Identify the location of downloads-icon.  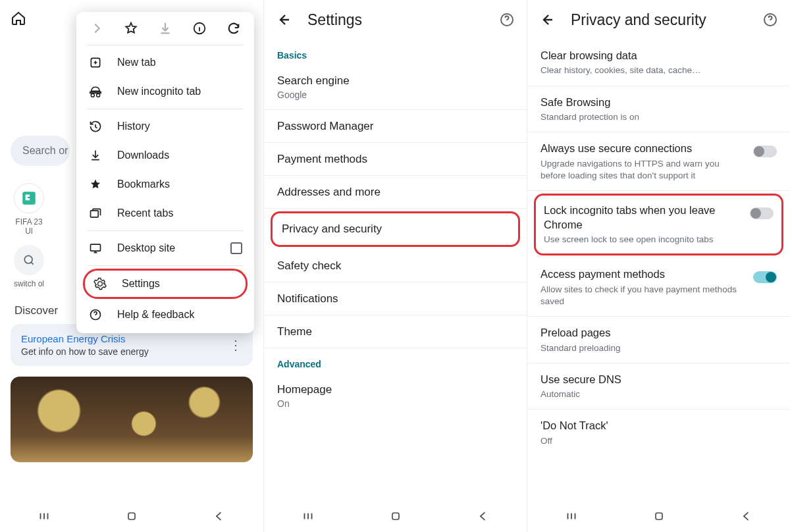
(95, 155).